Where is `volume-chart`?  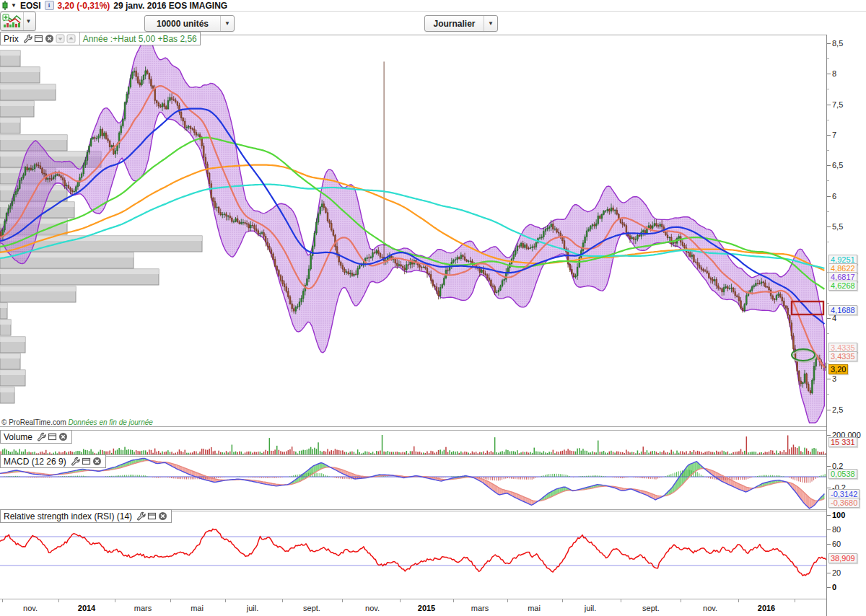 volume-chart is located at coordinates (413, 443).